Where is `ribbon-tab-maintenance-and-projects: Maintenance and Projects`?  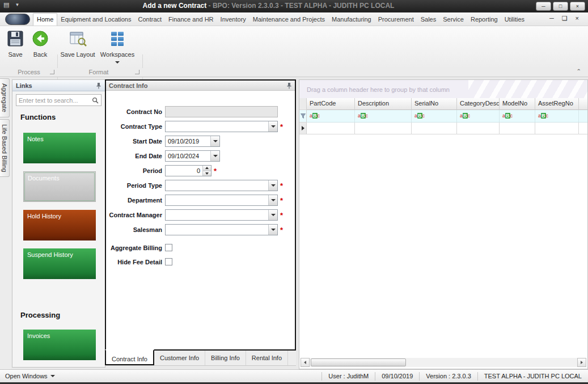 ribbon-tab-maintenance-and-projects: Maintenance and Projects is located at coordinates (289, 19).